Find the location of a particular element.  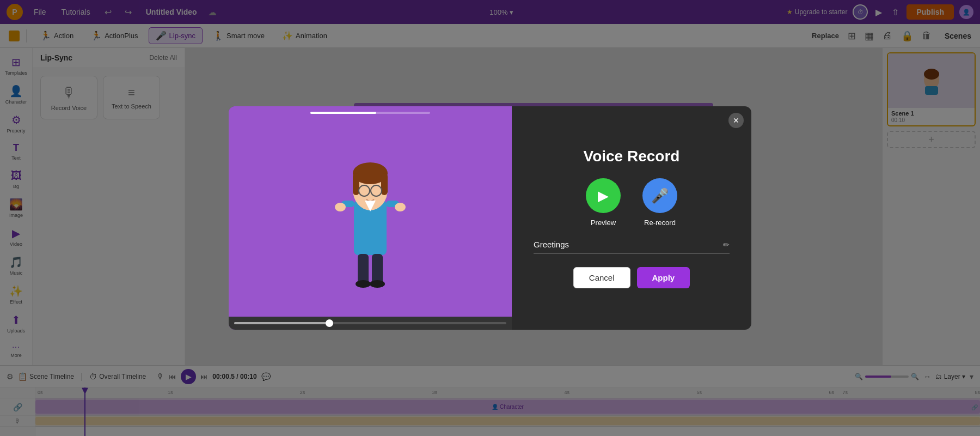

modal-title: Voice Record is located at coordinates (632, 156).